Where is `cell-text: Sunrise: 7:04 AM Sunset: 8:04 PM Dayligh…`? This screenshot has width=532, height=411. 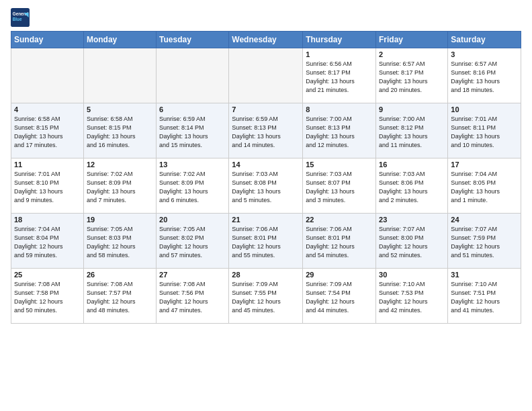
cell-text: Sunrise: 7:04 AM Sunset: 8:04 PM Dayligh… is located at coordinates (47, 242).